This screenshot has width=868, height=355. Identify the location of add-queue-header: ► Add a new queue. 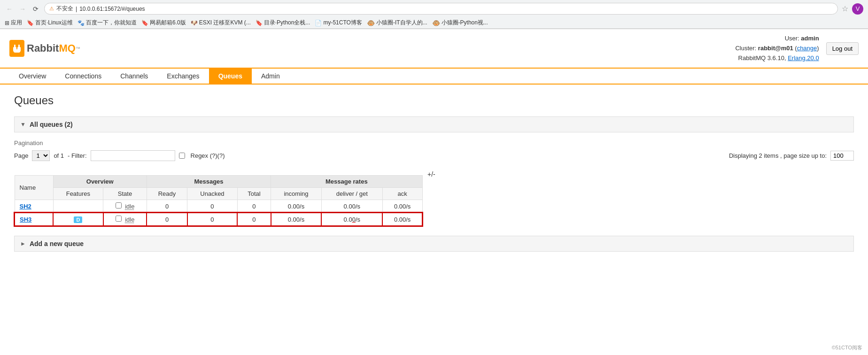
(434, 244).